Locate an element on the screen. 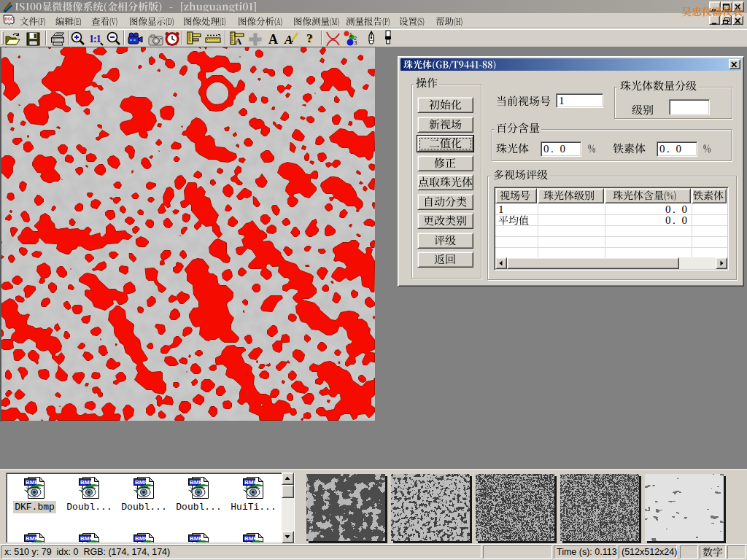  svg-text: 3 is located at coordinates (356, 42).